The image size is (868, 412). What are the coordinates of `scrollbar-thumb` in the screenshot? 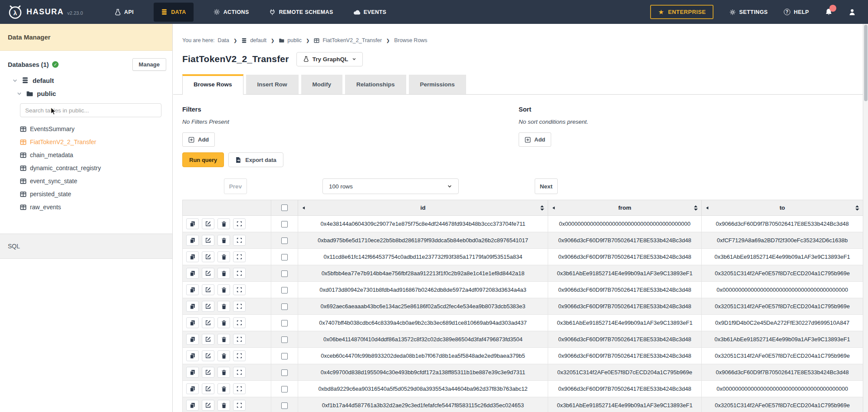 It's located at (866, 63).